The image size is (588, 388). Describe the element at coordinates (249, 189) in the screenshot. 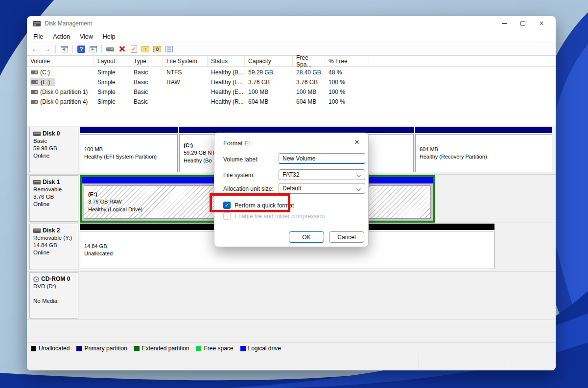

I see `allocation-unit-label: Allocation unit size:` at that location.